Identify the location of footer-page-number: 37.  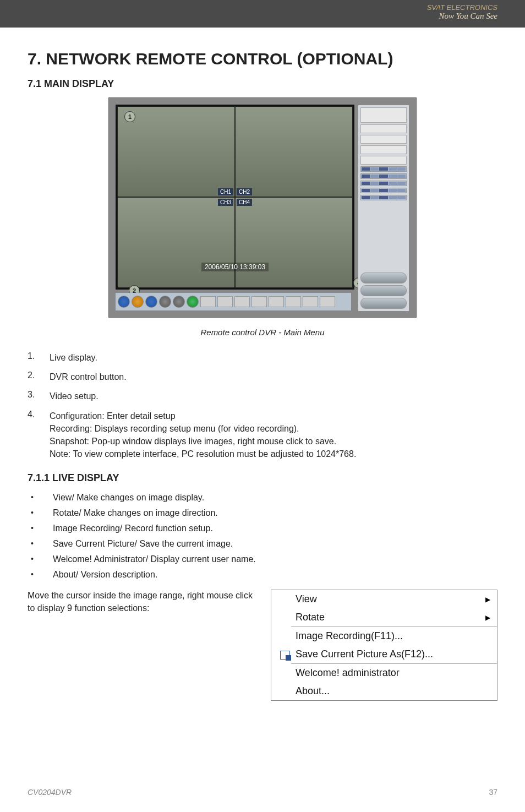
(493, 792).